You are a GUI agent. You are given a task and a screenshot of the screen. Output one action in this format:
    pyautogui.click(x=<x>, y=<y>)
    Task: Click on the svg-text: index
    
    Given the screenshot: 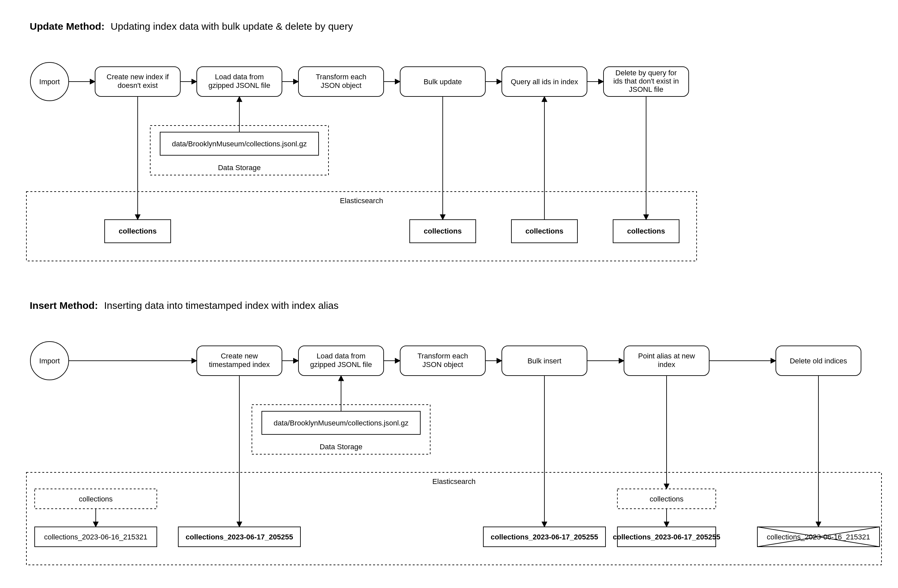 What is the action you would take?
    pyautogui.click(x=667, y=365)
    